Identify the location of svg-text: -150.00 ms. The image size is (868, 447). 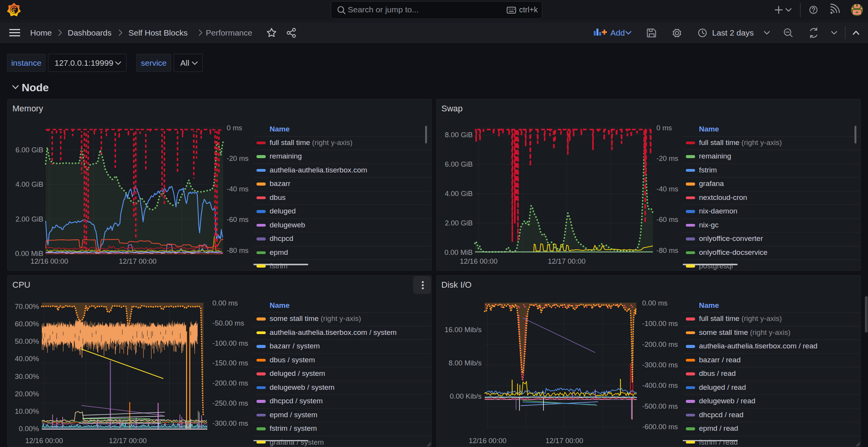
(231, 363).